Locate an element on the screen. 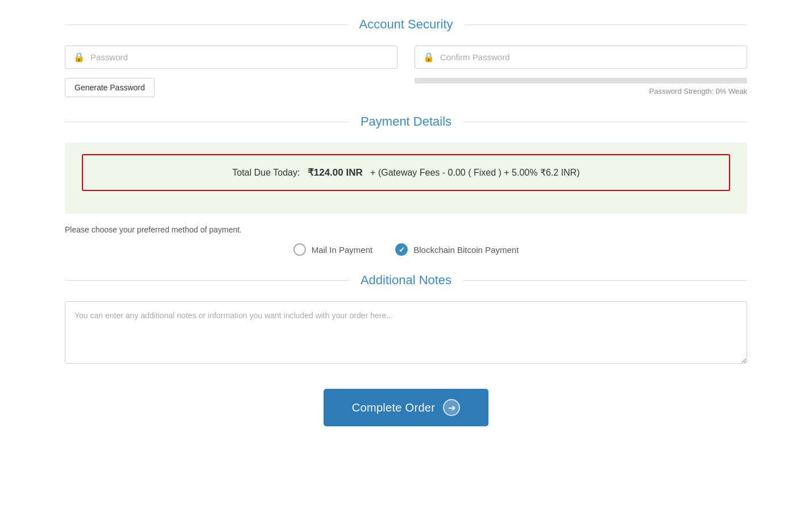 The height and width of the screenshot is (511, 812). password-strength-bar is located at coordinates (581, 81).